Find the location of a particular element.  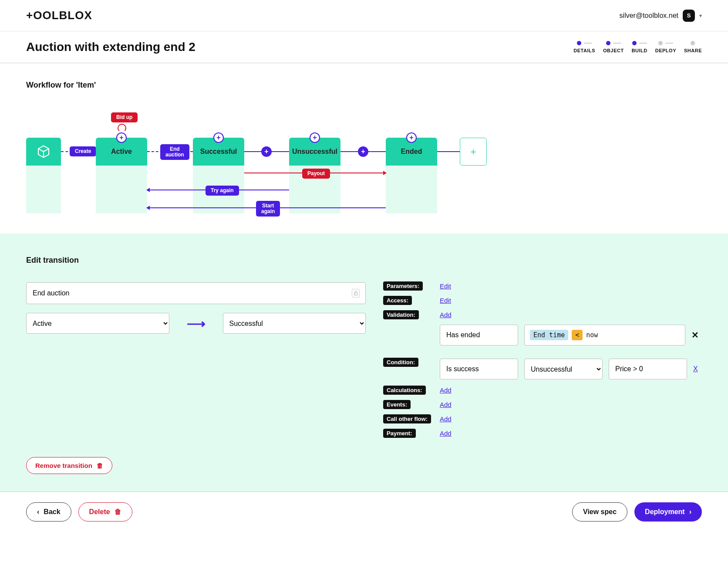

chevron-right-icon: › is located at coordinates (691, 512).